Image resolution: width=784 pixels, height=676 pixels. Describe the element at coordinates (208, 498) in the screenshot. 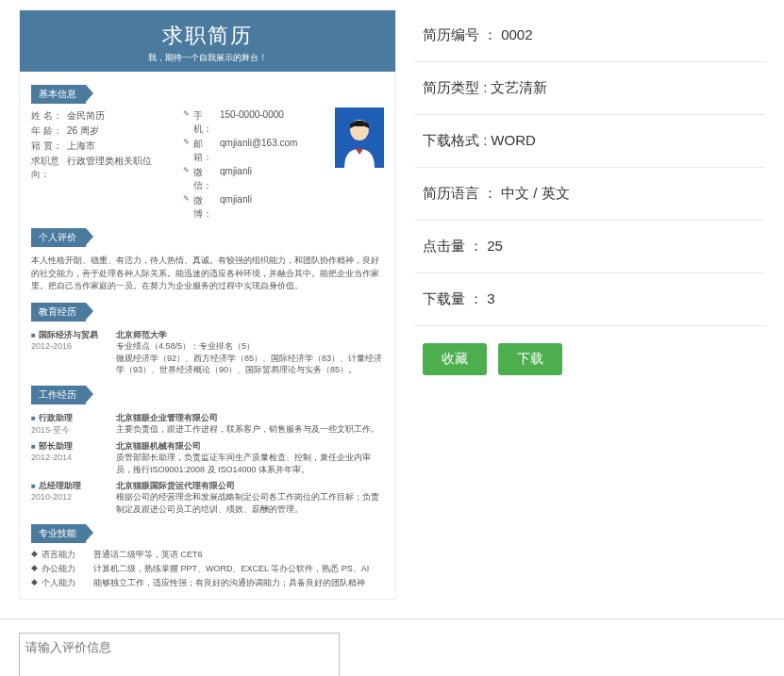

I see `work-item: ■总经理助理2010-2012 北京猫眼国际货运代理有限公司根据公司的经营理念和…` at that location.